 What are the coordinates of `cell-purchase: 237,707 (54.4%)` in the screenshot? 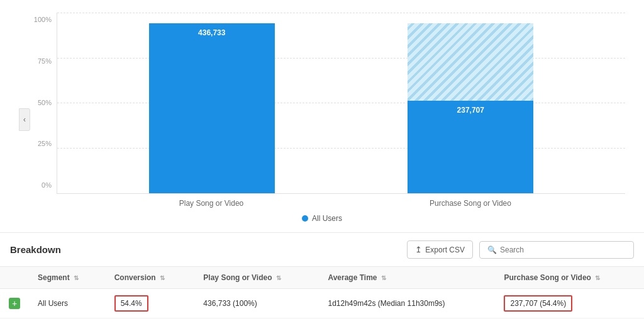 It's located at (570, 303).